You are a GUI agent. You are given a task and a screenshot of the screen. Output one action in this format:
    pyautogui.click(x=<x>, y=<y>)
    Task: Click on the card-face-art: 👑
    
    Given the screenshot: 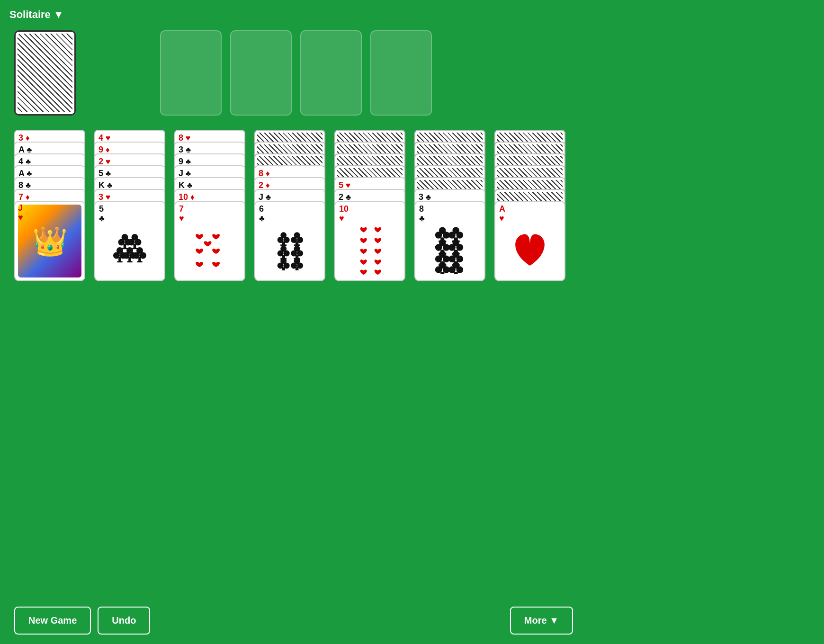 What is the action you would take?
    pyautogui.click(x=50, y=241)
    